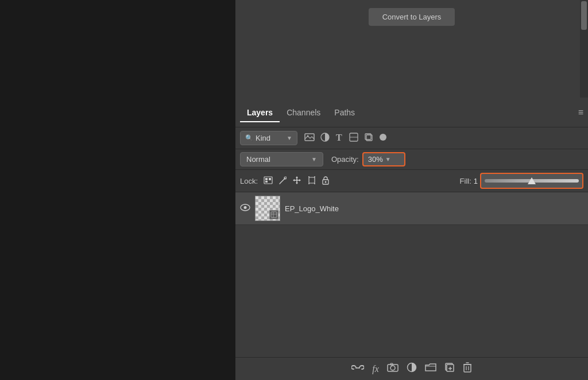 This screenshot has width=588, height=380. Describe the element at coordinates (584, 49) in the screenshot. I see `scrollbar-track` at that location.